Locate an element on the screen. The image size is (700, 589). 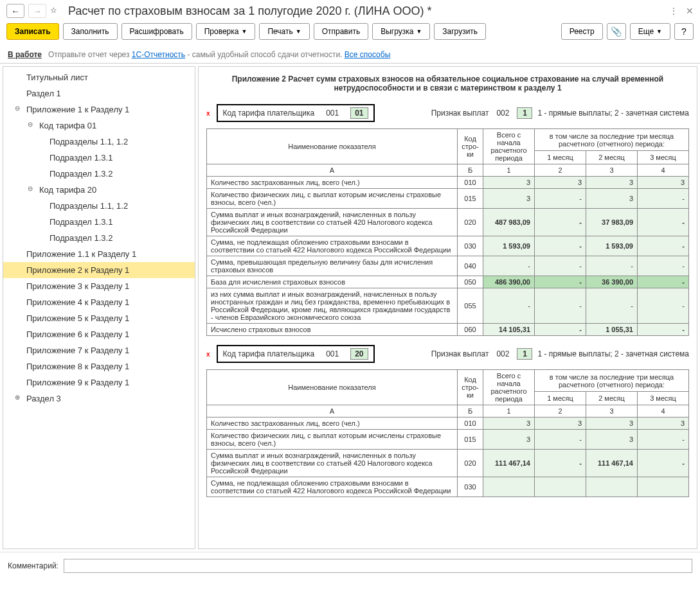
tree-item: Приложение 5 к Разделу 1 is located at coordinates (99, 319).